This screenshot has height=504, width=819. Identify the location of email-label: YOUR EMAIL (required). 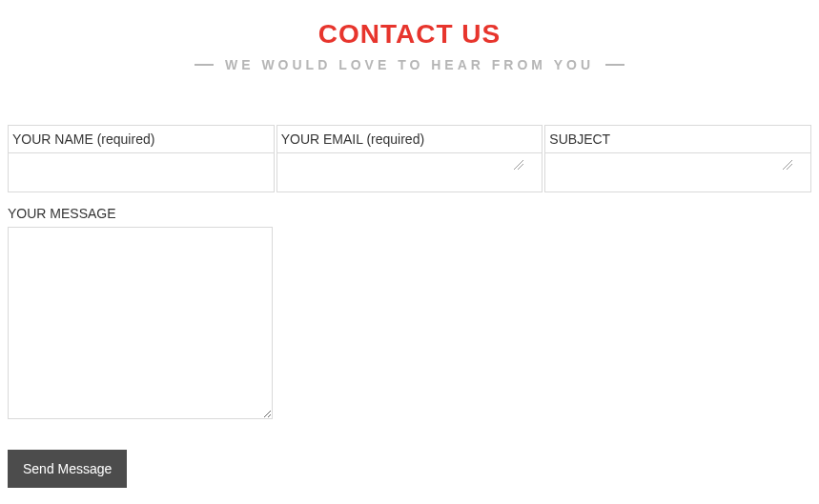
(410, 139).